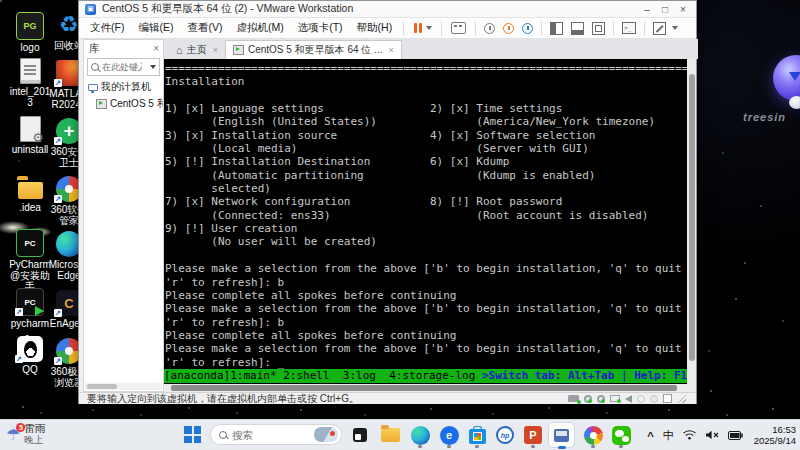 Image resolution: width=800 pixels, height=450 pixels. I want to click on menu-help: 帮助(H), so click(375, 28).